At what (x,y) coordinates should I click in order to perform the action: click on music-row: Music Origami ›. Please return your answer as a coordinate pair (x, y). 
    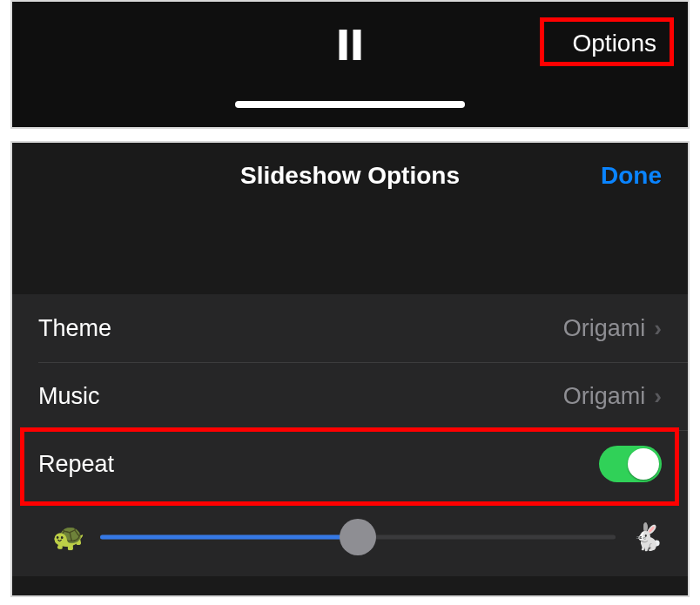
    Looking at the image, I should click on (350, 396).